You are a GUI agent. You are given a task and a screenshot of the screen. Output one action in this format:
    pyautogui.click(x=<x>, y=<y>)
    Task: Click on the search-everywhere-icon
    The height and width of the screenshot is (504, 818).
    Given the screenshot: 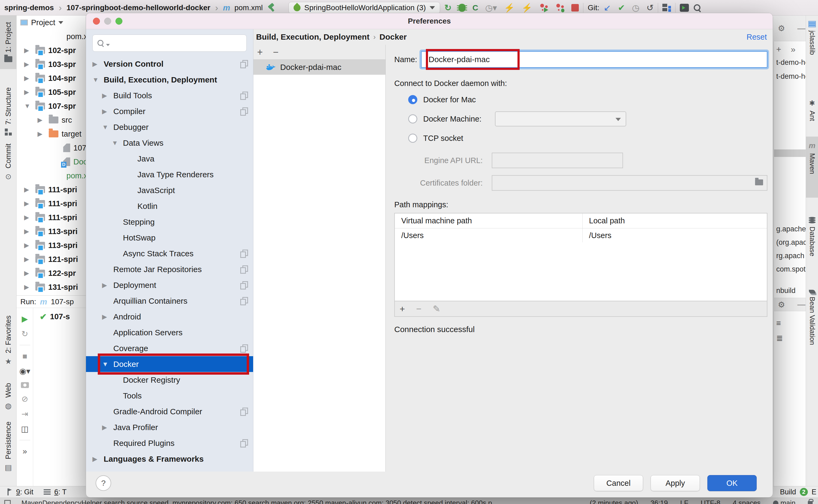 What is the action you would take?
    pyautogui.click(x=697, y=8)
    